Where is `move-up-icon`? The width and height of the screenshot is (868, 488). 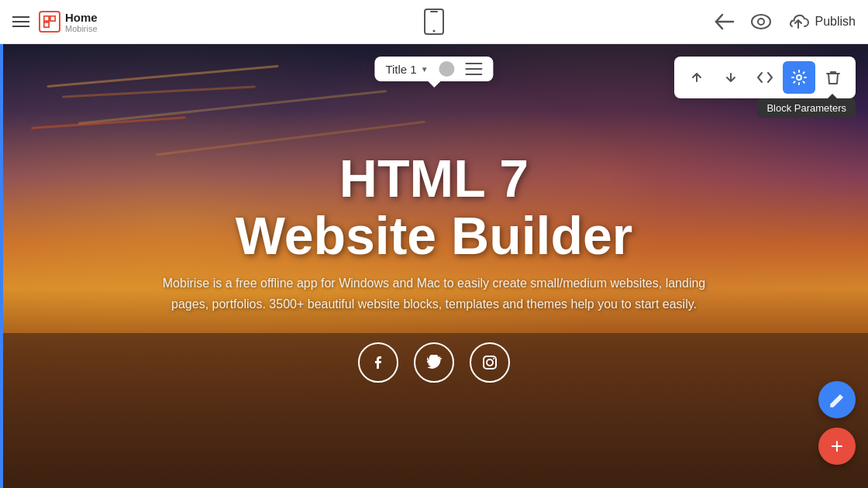 move-up-icon is located at coordinates (697, 77).